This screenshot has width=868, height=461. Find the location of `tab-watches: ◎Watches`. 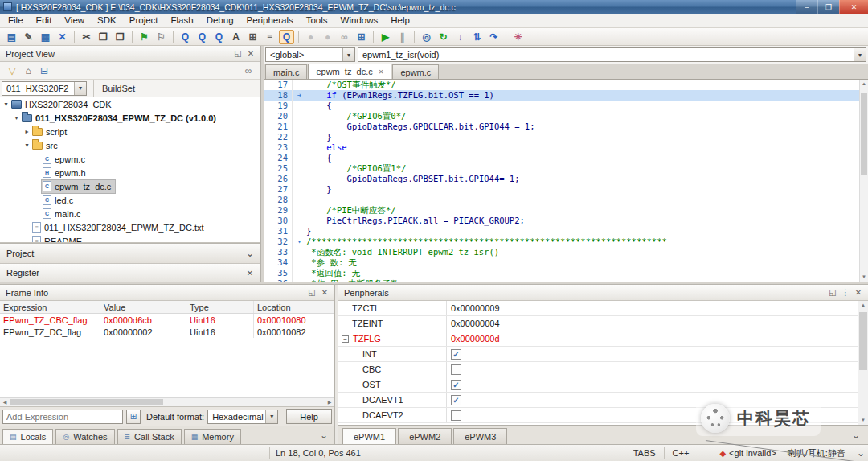

tab-watches: ◎Watches is located at coordinates (85, 436).